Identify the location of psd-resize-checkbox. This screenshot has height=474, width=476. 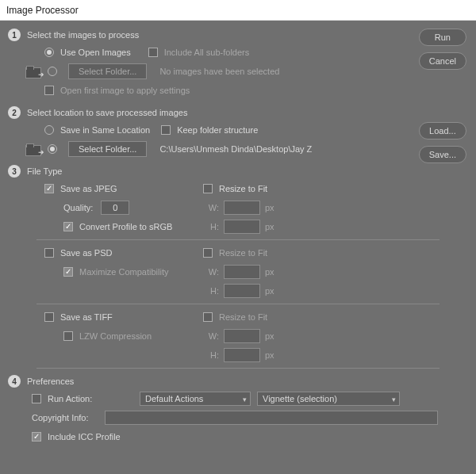
(208, 253).